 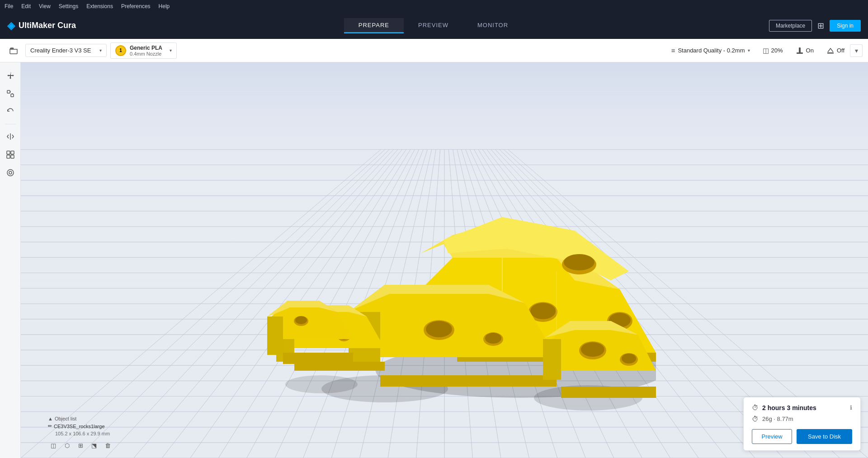 What do you see at coordinates (845, 26) in the screenshot?
I see `signin-button: Sign in` at bounding box center [845, 26].